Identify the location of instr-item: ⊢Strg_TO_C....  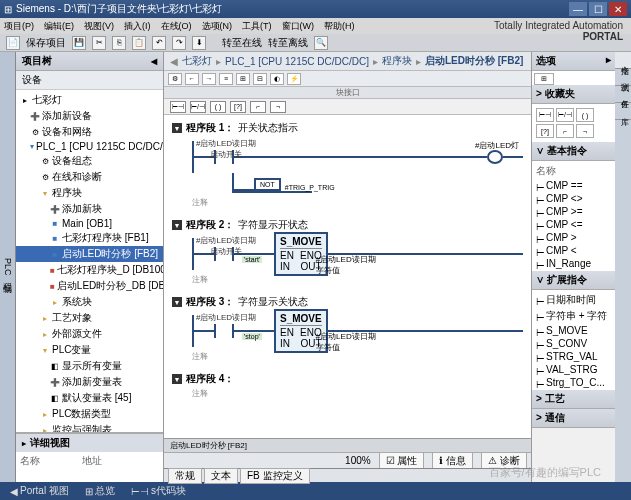
(574, 382).